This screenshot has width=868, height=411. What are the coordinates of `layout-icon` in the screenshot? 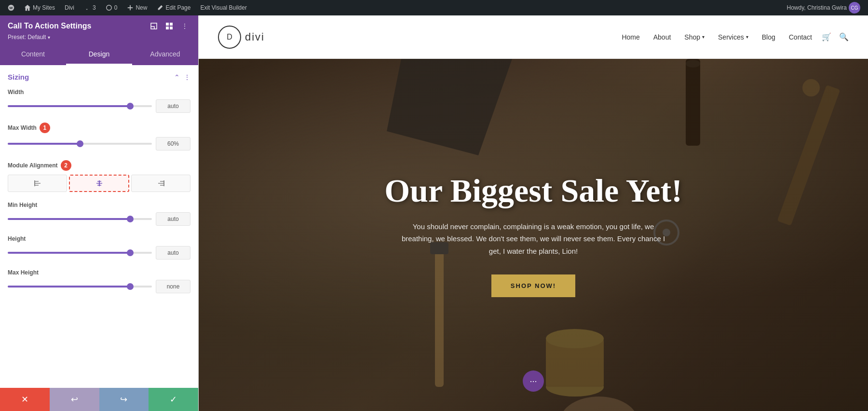 It's located at (169, 26).